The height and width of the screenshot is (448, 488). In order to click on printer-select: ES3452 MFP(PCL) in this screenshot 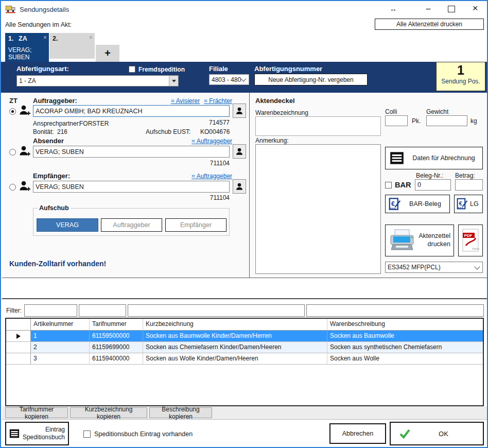, I will do `click(434, 267)`.